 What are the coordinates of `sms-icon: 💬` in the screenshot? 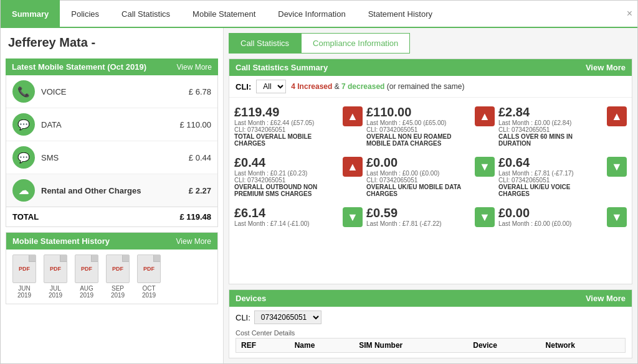 It's located at (24, 157).